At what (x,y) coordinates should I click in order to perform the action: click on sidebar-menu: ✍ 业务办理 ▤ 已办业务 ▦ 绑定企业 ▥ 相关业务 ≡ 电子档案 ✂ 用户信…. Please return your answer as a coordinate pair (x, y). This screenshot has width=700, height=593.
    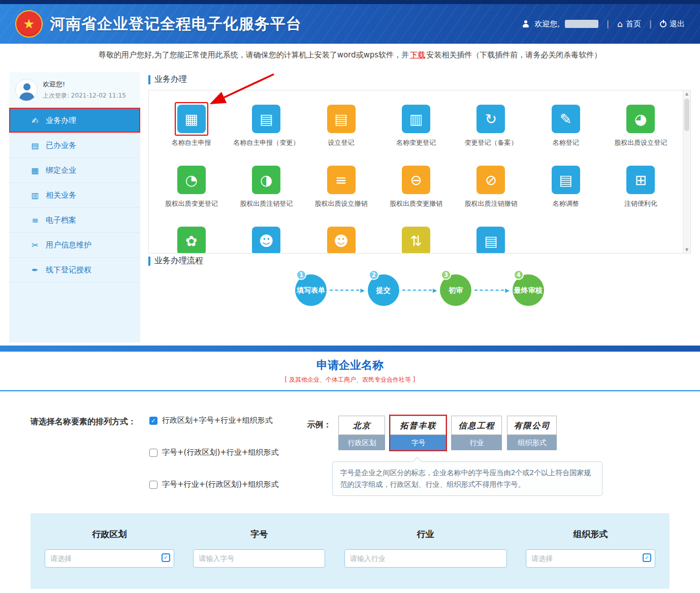
    Looking at the image, I should click on (75, 207).